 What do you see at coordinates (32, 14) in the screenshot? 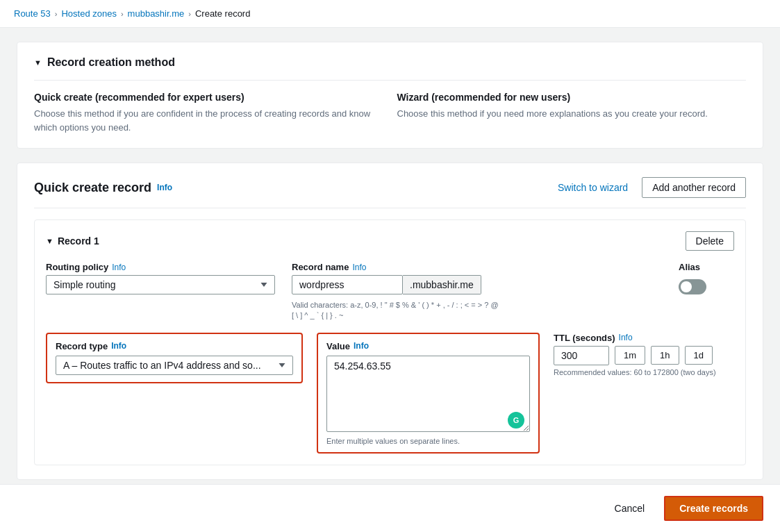
I see `breadcrumb-route53: Route 53` at bounding box center [32, 14].